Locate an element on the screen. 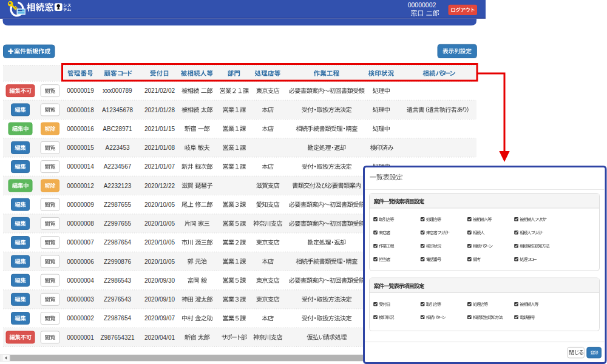 This screenshot has width=607, height=364. svg-text: A2234567 is located at coordinates (118, 166).